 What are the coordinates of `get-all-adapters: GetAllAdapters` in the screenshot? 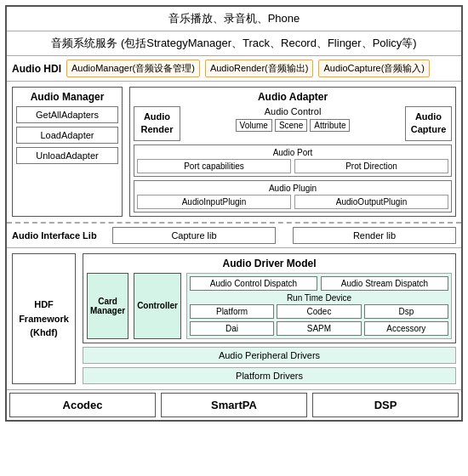 It's located at (67, 115).